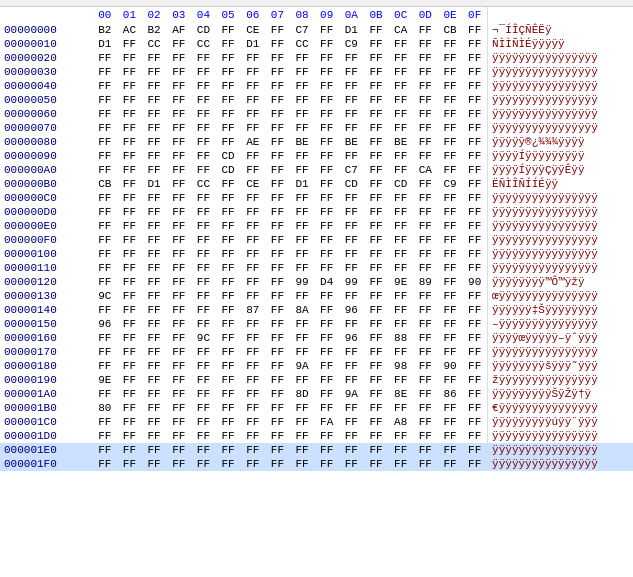 This screenshot has height=577, width=633. What do you see at coordinates (316, 352) in the screenshot?
I see `table-row: 00000170FFFFFFFFFFFFFFFFFFFFFFFFFFFFFFFF…` at bounding box center [316, 352].